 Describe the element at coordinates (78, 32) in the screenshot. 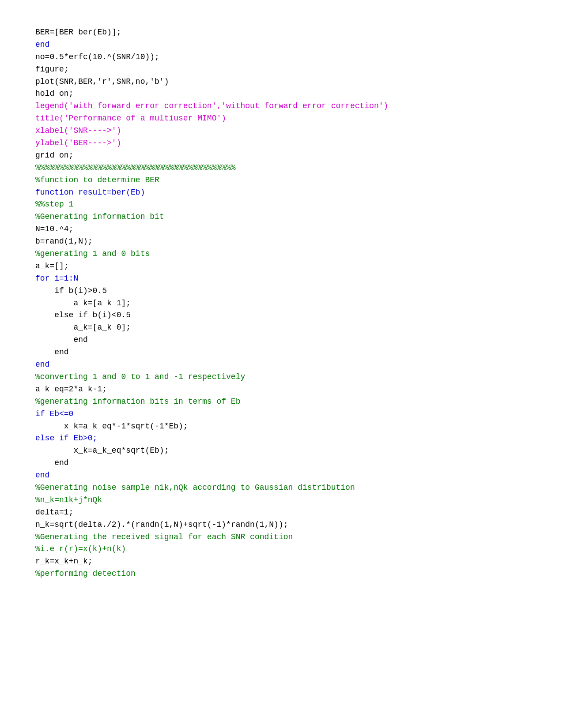

I see `code-line: BER=[BER ber(Eb)];` at that location.